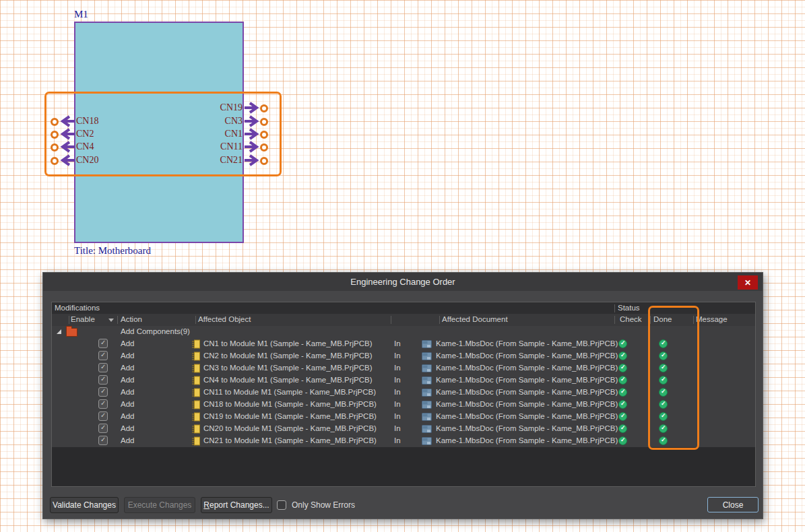  Describe the element at coordinates (222, 147) in the screenshot. I see `module-port: CN11` at that location.